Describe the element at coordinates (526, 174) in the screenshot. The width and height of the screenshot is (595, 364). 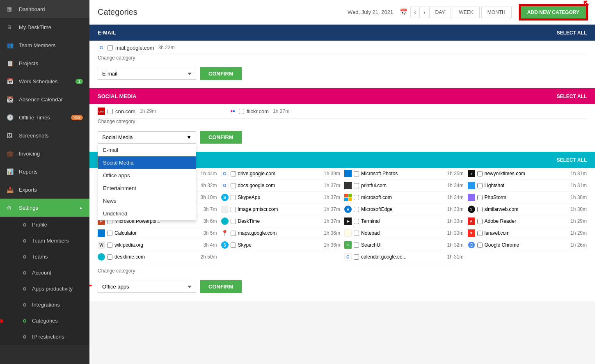
I see `nyt-name: newyorktimes.com` at that location.